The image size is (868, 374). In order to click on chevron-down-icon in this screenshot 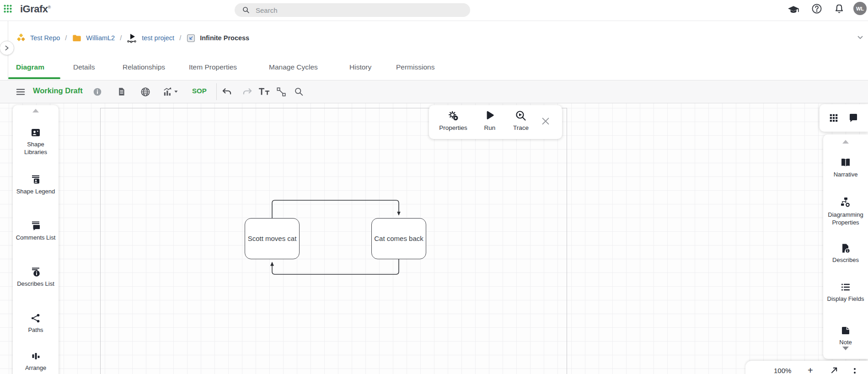, I will do `click(176, 91)`.